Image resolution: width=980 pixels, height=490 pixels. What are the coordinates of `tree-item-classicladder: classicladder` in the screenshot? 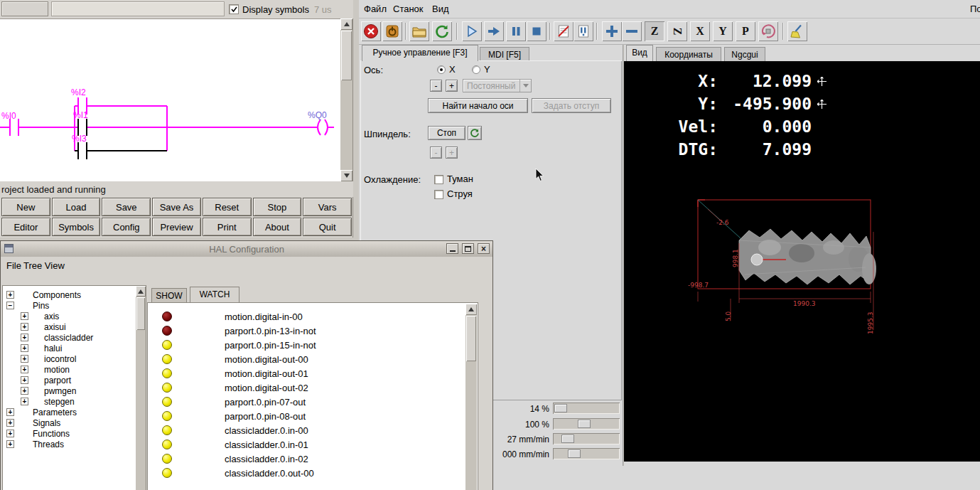 It's located at (74, 337).